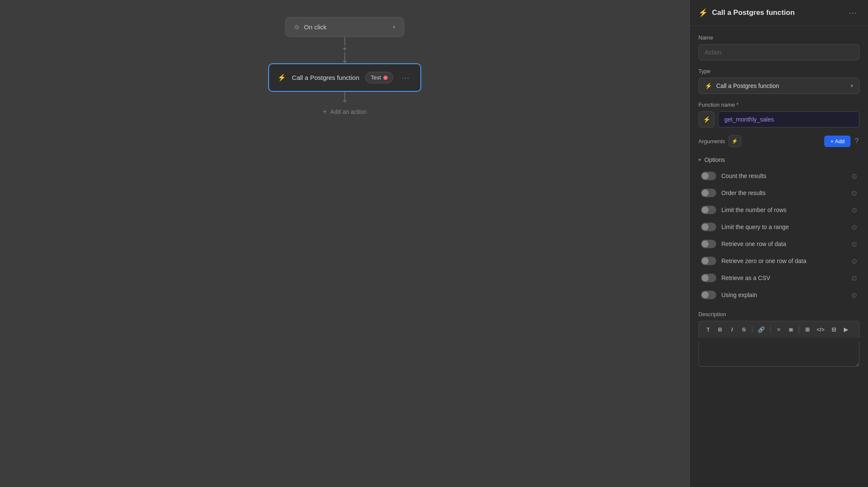  Describe the element at coordinates (709, 176) in the screenshot. I see `option-toggle-count` at that location.